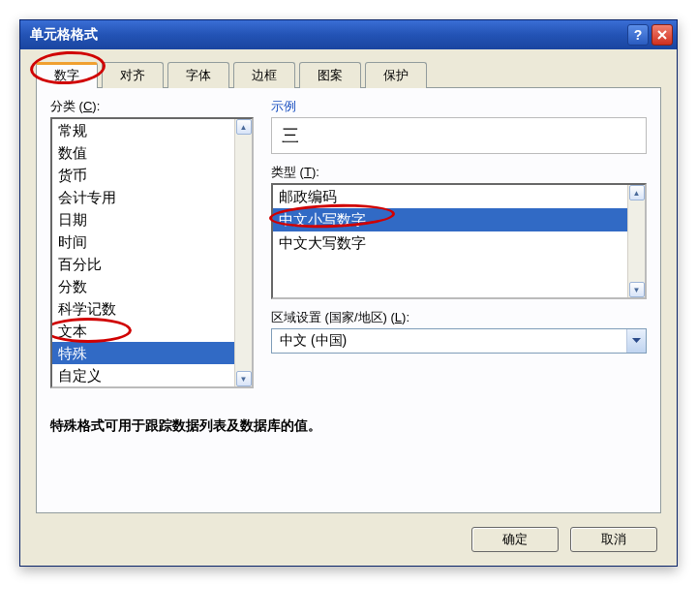 This screenshot has width=697, height=616. I want to click on locale-label: 区域设置 (国家/地区) (L):, so click(459, 318).